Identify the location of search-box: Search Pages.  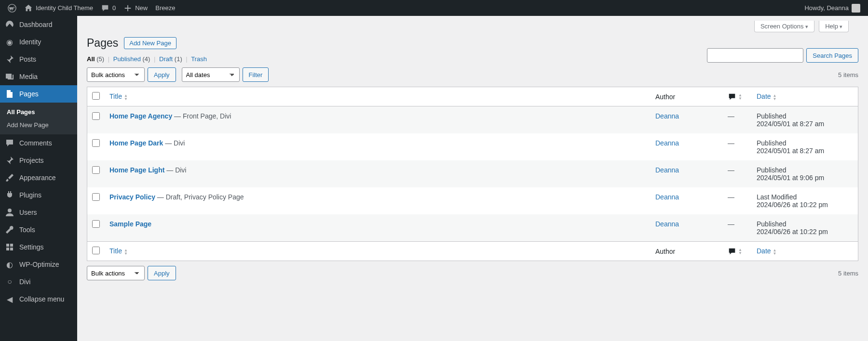
(783, 55).